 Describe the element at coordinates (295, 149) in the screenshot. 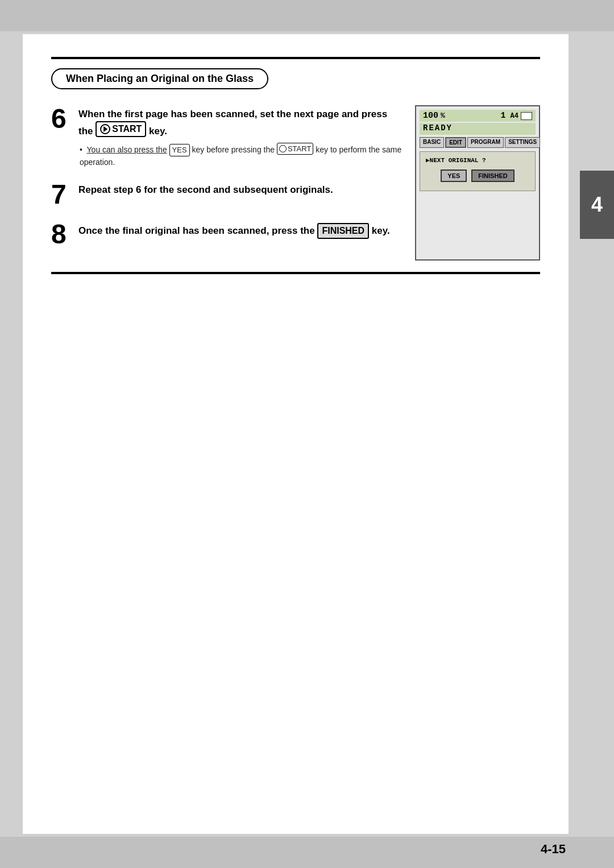

I see `start-key-inline: START` at that location.